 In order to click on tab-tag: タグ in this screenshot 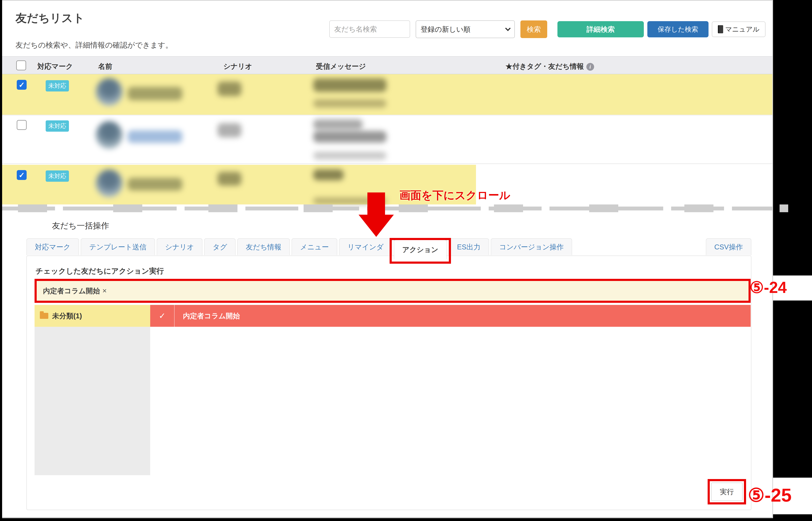, I will do `click(220, 247)`.